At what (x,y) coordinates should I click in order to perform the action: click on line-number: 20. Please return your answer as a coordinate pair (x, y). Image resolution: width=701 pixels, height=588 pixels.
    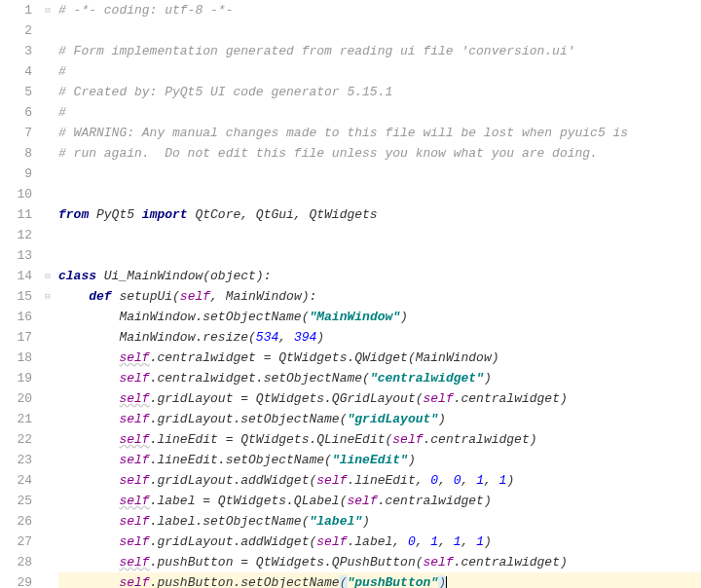
    Looking at the image, I should click on (16, 399).